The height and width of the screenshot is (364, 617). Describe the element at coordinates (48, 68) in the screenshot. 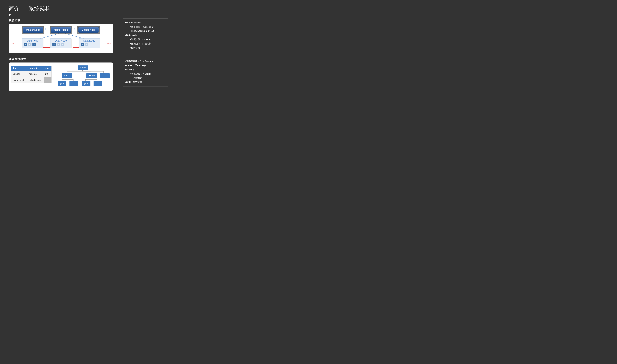

I see `table-header: star` at that location.